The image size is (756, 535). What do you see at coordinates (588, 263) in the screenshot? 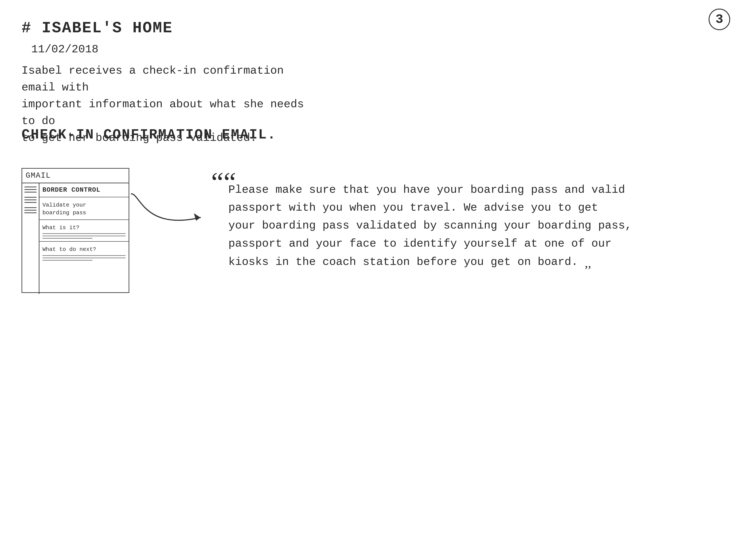
I see `quote-mark-close: ,,` at bounding box center [588, 263].